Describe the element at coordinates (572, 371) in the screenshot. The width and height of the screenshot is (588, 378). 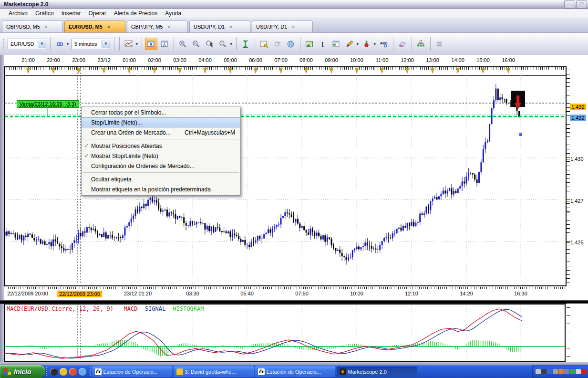
I see `shield-icon` at that location.